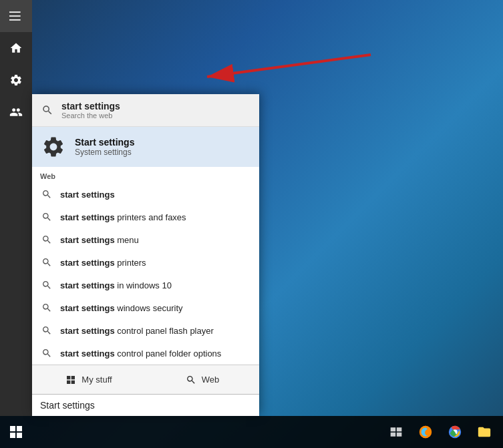 The image size is (503, 448). I want to click on sidebar-home-button, so click(16, 48).